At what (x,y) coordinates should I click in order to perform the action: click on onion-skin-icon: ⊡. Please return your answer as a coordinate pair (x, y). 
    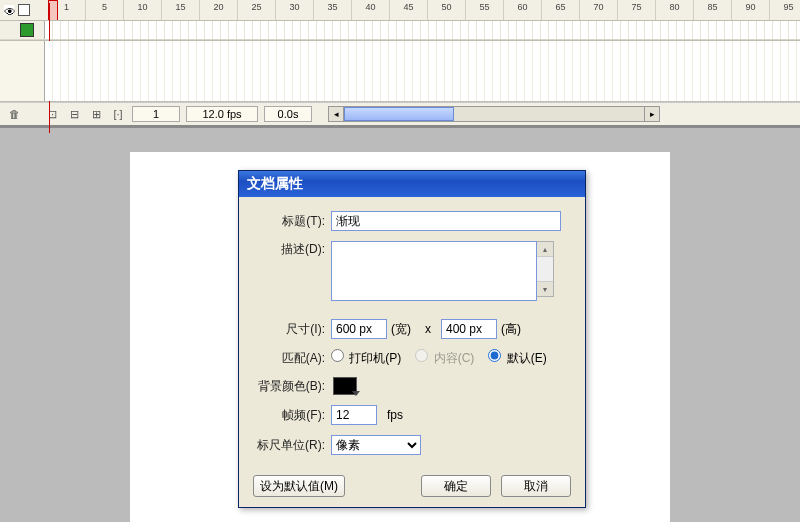
    Looking at the image, I should click on (52, 114).